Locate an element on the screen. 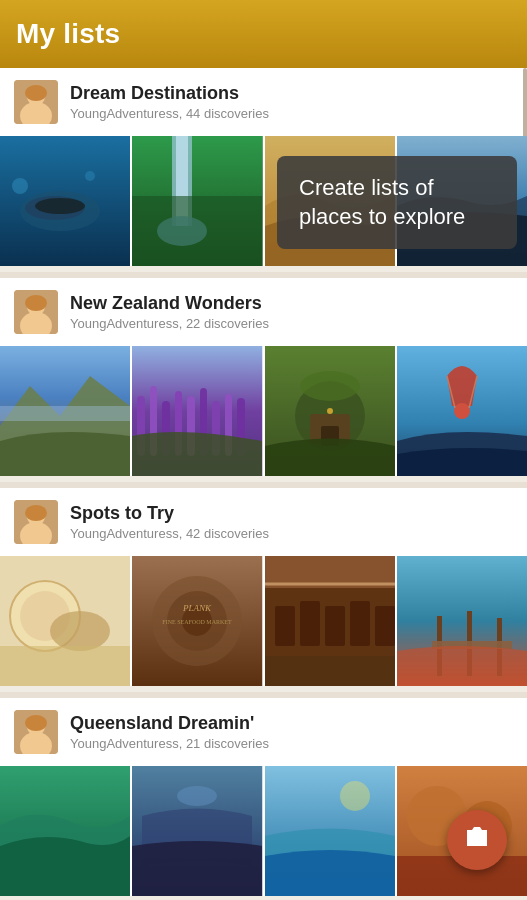  photo-grid-container: Create lists of places to explore is located at coordinates (264, 201).